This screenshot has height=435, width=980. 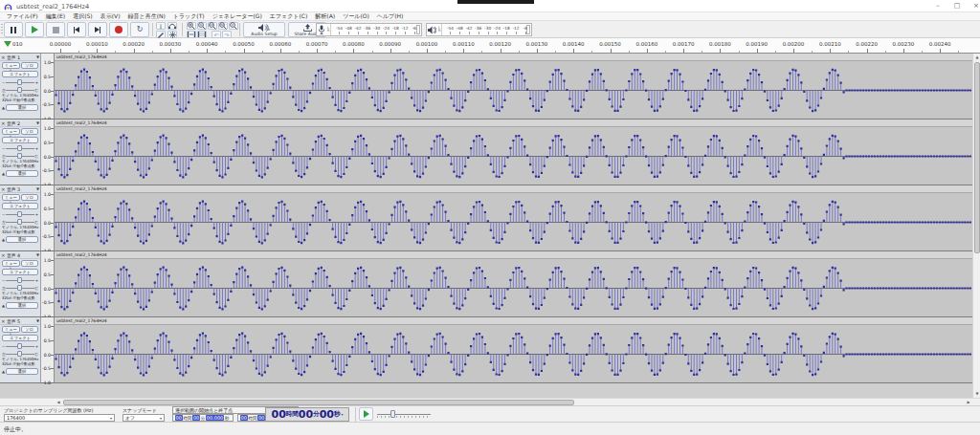 I want to click on timeline-ruler: 010 0.000000.000100.000200.000300.000400…, so click(x=490, y=46).